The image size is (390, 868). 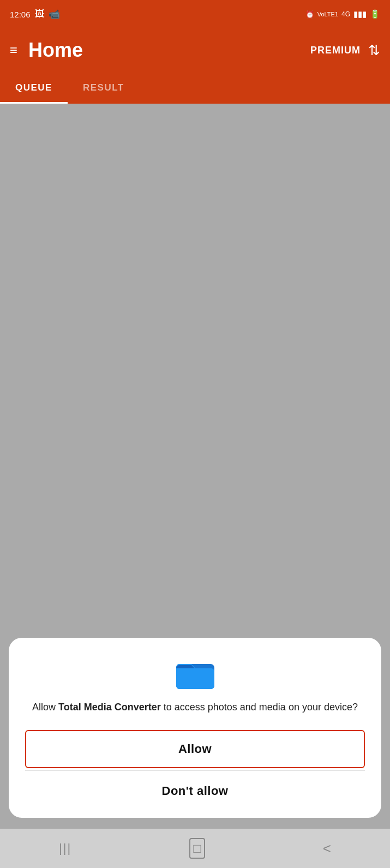 What do you see at coordinates (375, 14) in the screenshot?
I see `battery-icon: 🔋` at bounding box center [375, 14].